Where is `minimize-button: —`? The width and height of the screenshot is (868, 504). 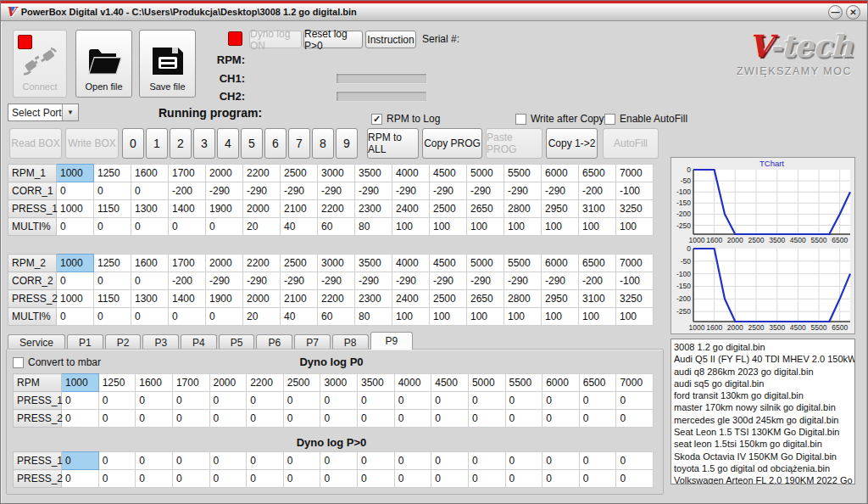 minimize-button: — is located at coordinates (836, 12).